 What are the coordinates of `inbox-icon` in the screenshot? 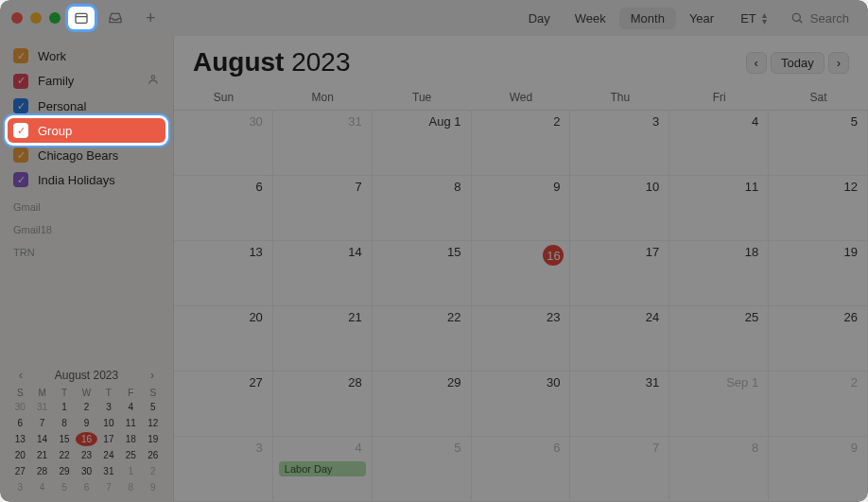 It's located at (115, 18).